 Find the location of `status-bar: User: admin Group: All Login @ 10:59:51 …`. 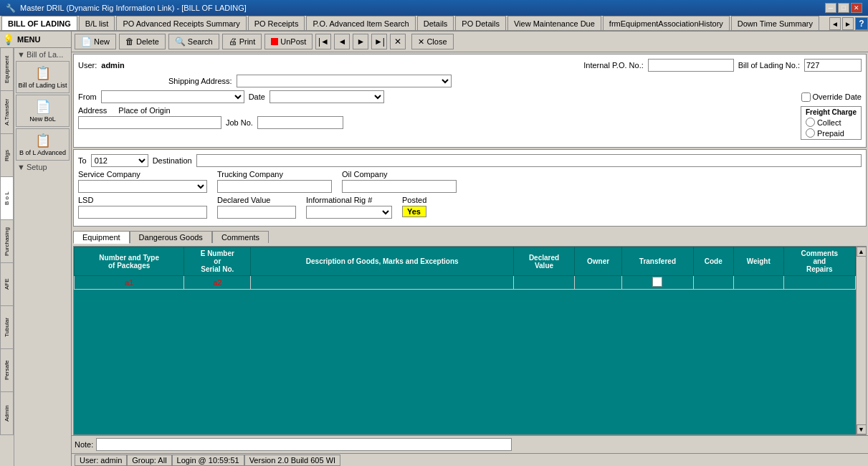

status-bar: User: admin Group: All Login @ 10:59:51 … is located at coordinates (470, 460).